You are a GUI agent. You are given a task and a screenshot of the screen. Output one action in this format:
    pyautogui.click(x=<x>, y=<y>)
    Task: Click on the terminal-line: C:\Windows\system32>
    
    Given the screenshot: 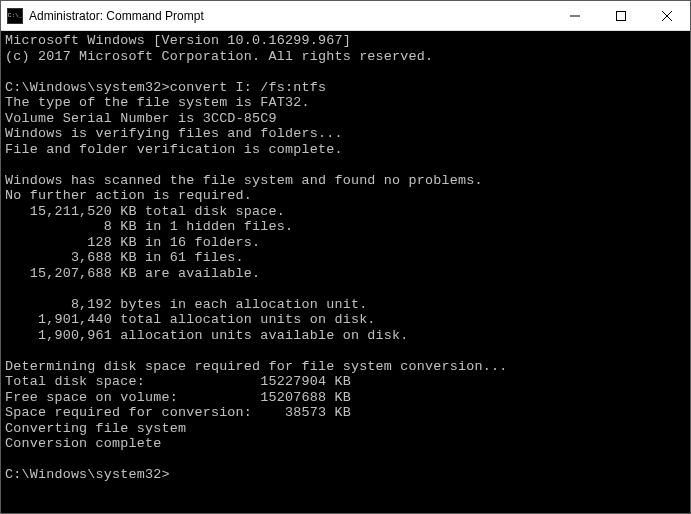 What is the action you would take?
    pyautogui.click(x=346, y=475)
    